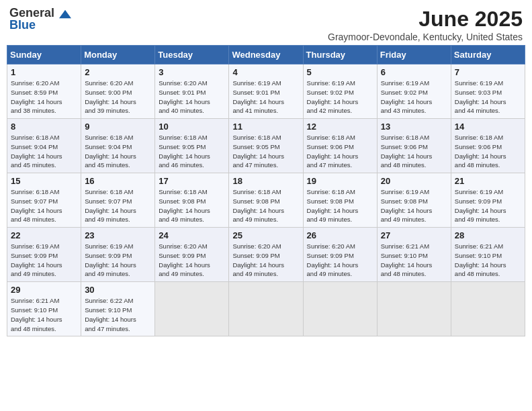 The width and height of the screenshot is (532, 411). Describe the element at coordinates (414, 146) in the screenshot. I see `table-row: 13Sunrise: 6:18 AMSunset: 9:06 PMDayligh…` at that location.